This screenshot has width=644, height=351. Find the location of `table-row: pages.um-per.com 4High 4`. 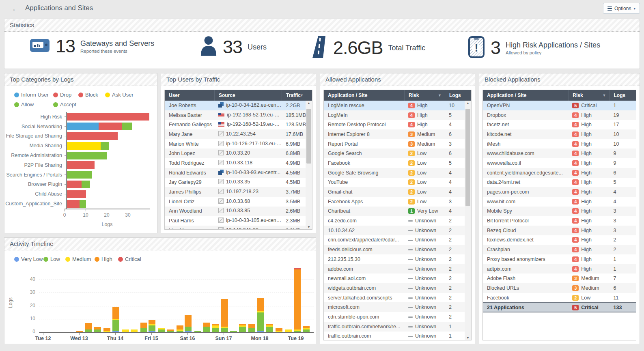

table-row: pages.um-per.com 4High 4 is located at coordinates (559, 192).